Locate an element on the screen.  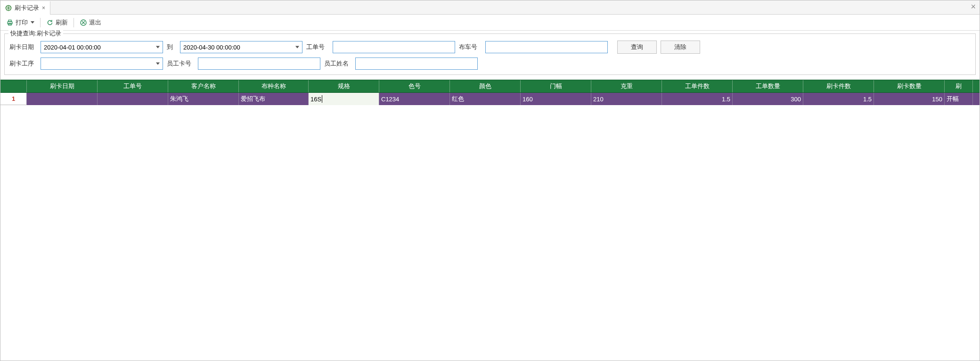
col-order-no: 工单号 is located at coordinates (133, 86).